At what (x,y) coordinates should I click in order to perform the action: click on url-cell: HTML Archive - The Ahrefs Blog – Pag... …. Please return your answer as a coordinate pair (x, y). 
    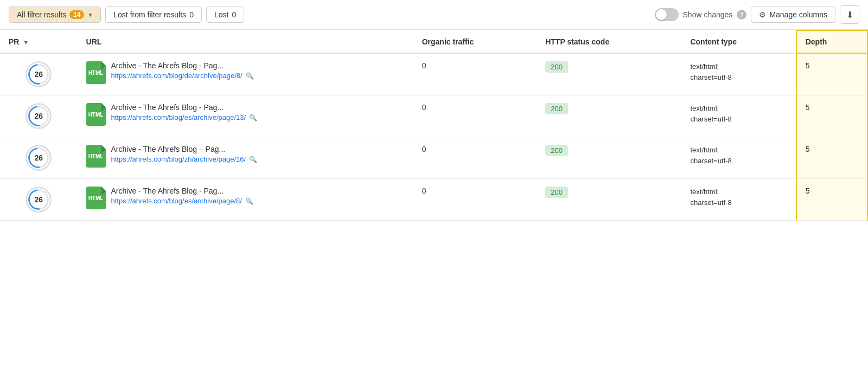
    Looking at the image, I should click on (245, 158).